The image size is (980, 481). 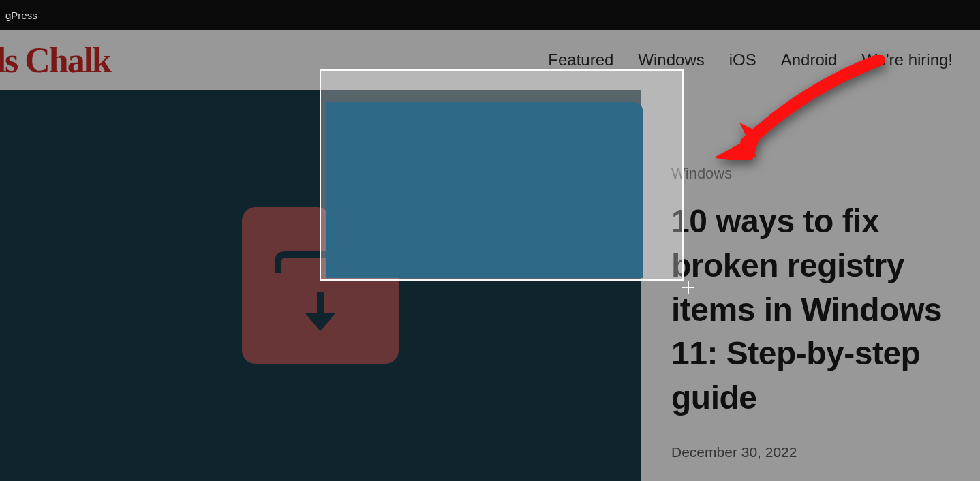 I want to click on article-title: 10 ways to fix broken registry items in …, so click(x=826, y=310).